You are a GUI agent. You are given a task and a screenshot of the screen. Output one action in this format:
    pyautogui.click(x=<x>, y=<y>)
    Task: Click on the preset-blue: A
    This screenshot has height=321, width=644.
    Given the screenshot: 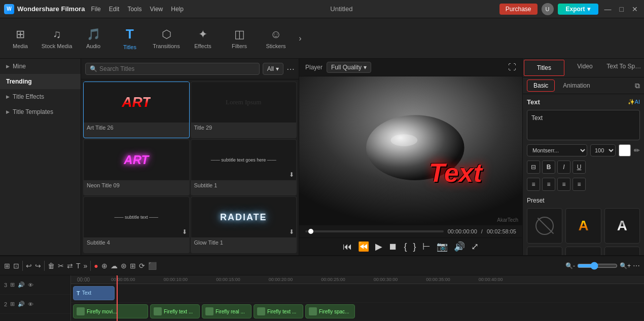 What is the action you would take?
    pyautogui.click(x=545, y=251)
    